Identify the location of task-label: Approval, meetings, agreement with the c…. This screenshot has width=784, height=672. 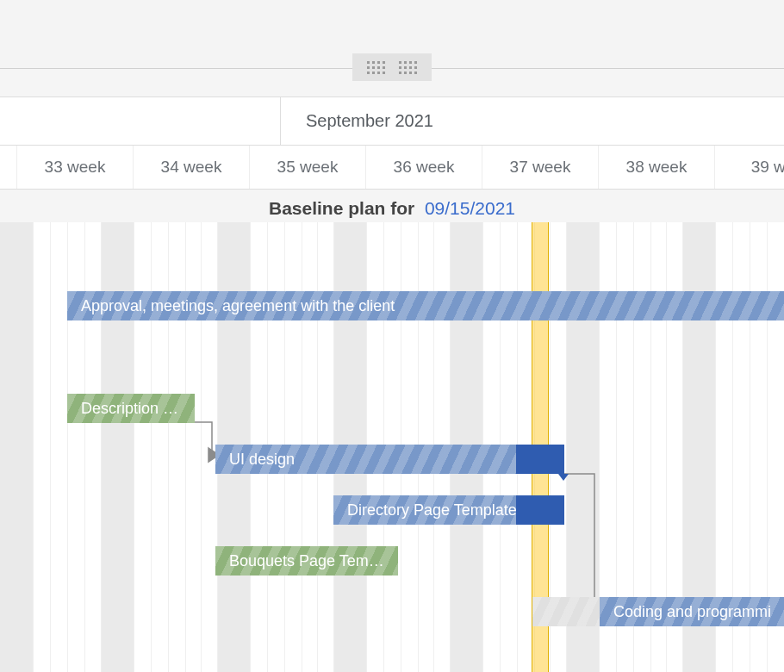
(238, 307).